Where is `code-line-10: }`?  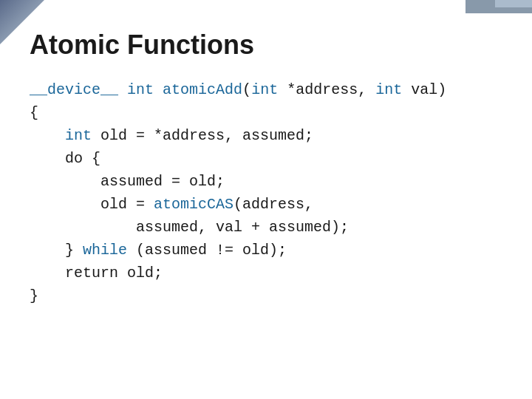
code-line-10: } is located at coordinates (34, 296).